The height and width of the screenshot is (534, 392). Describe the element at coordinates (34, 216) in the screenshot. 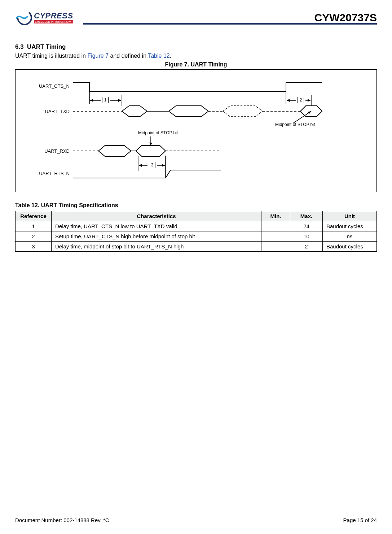

I see `col-reference: Reference` at that location.